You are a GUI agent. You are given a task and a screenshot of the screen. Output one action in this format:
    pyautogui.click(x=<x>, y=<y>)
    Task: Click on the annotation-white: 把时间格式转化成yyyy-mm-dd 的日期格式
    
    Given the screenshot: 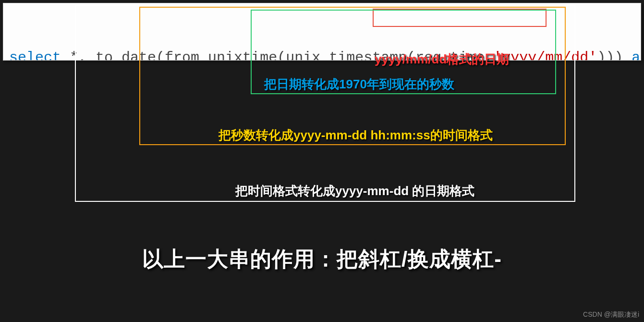 What is the action you would take?
    pyautogui.click(x=355, y=191)
    